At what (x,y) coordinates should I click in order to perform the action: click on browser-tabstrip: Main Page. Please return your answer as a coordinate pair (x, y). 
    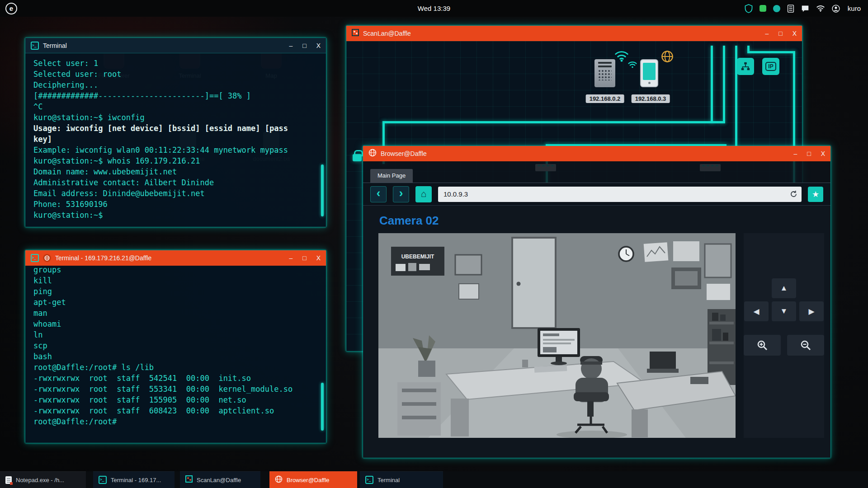
    Looking at the image, I should click on (597, 172).